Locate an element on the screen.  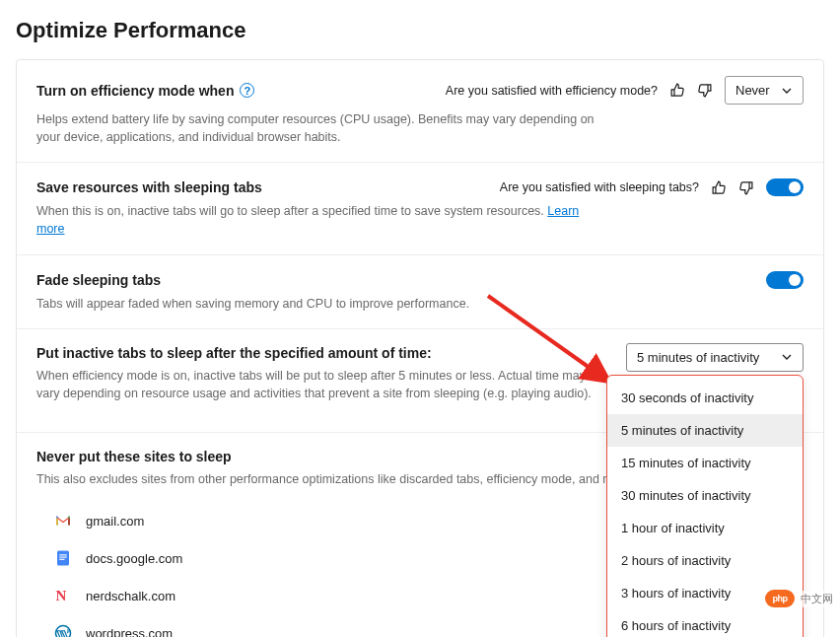
sleep-option: 3 hours of inactivity is located at coordinates (705, 594).